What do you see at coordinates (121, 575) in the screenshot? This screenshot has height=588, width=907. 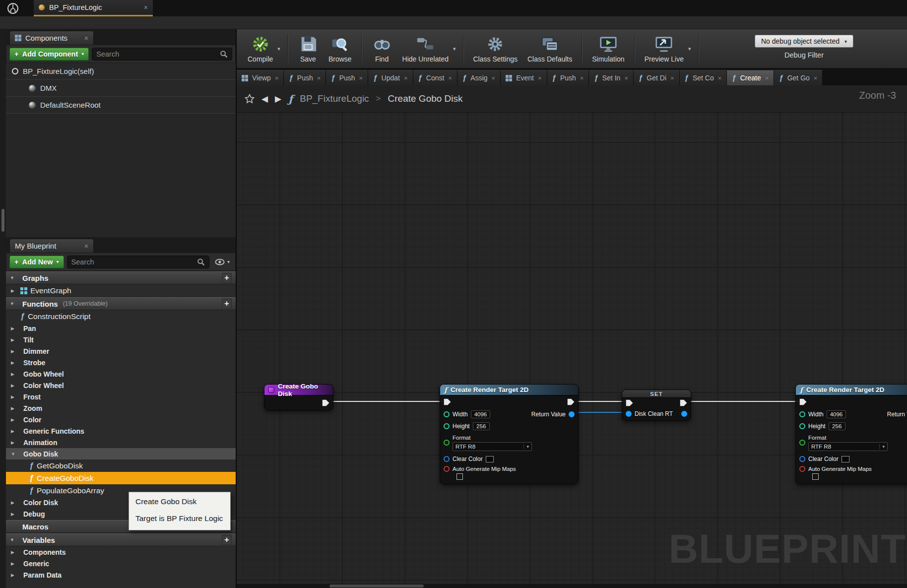 I see `blueprint-list-item: ▶ Param Data` at bounding box center [121, 575].